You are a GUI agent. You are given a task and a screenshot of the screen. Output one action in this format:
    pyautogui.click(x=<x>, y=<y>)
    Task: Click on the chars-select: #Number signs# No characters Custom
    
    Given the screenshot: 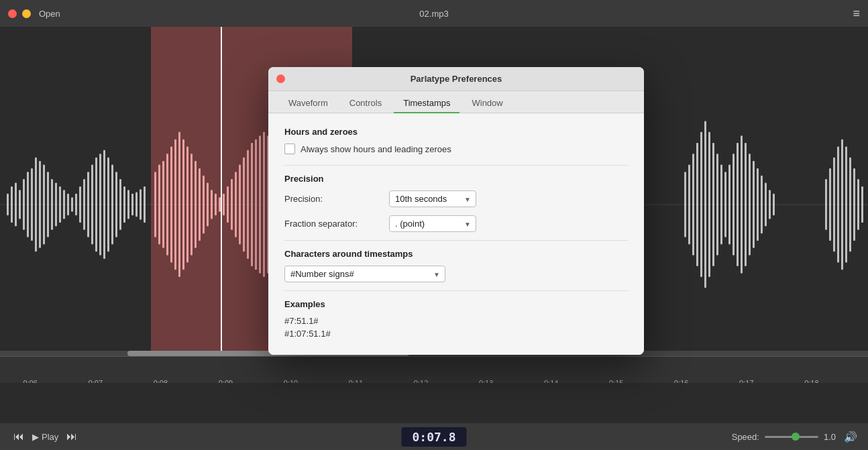 What is the action you would take?
    pyautogui.click(x=365, y=274)
    